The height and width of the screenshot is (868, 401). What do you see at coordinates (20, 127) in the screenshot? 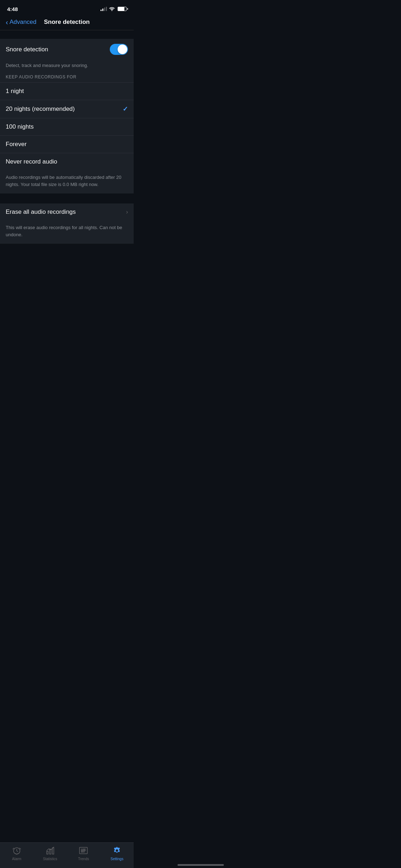
I see `option-100-nights-label: 100 nights` at bounding box center [20, 127].